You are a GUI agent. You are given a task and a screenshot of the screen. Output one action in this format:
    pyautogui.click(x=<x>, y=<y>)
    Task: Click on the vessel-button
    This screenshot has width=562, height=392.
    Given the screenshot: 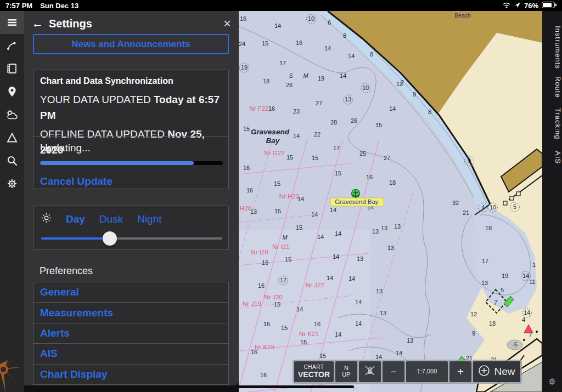 What is the action you would take?
    pyautogui.click(x=12, y=138)
    